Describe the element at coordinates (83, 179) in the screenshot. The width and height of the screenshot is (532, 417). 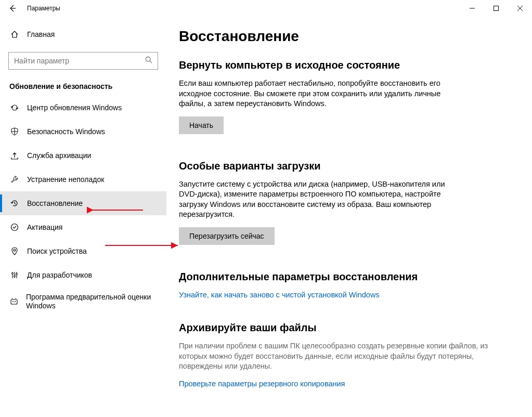
I see `sidebar-item-troubleshoot: Устранение неполадок` at that location.